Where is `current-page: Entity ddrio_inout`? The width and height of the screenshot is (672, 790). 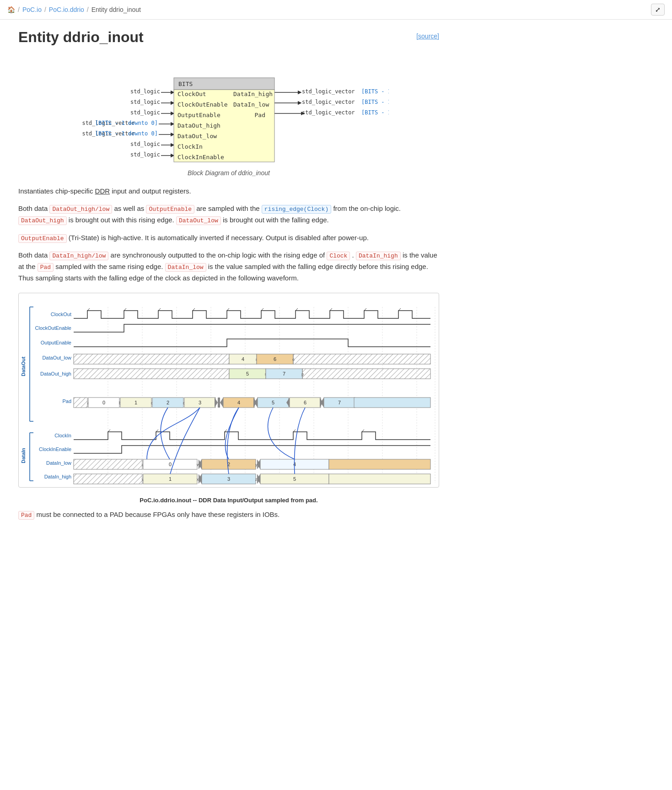 current-page: Entity ddrio_inout is located at coordinates (116, 10).